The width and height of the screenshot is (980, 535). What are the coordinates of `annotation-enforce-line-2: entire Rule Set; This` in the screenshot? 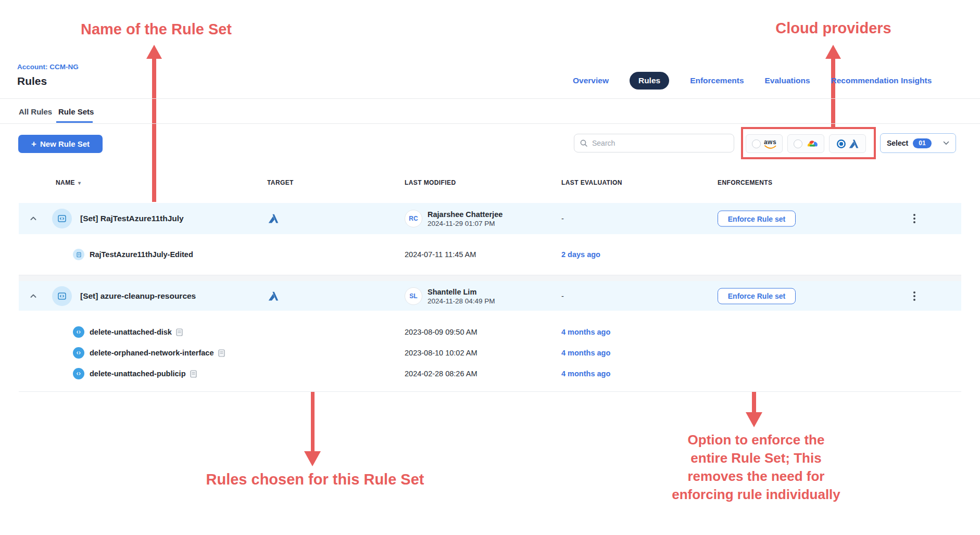 It's located at (756, 458).